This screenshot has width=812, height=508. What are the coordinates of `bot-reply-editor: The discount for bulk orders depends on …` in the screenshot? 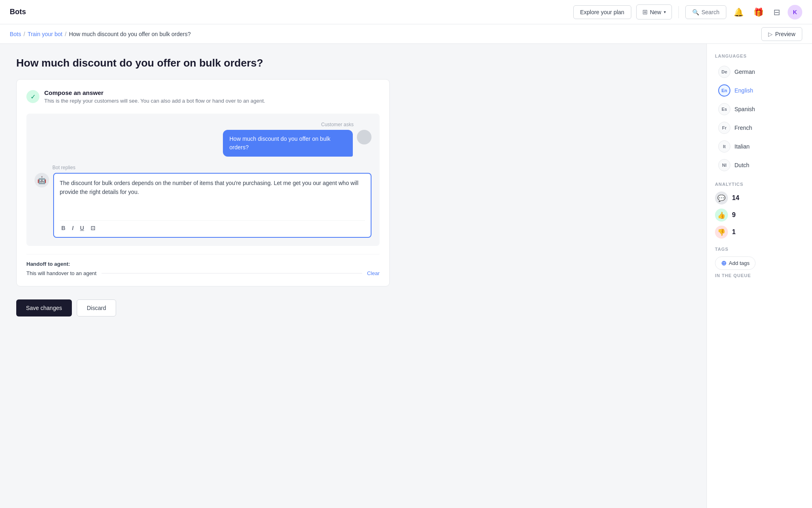 It's located at (212, 205).